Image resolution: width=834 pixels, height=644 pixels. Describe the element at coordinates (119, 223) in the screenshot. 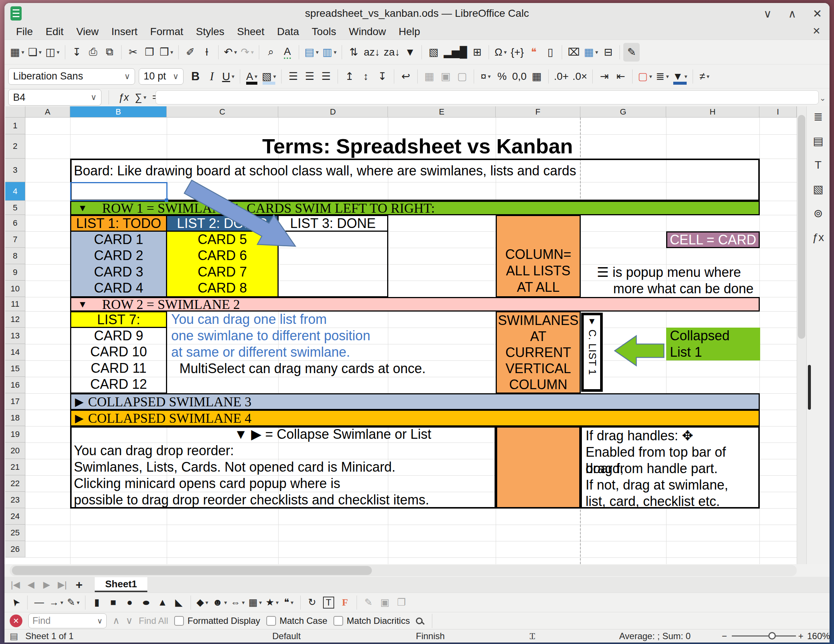

I see `cell-list1-header: LIST 1: TODO` at that location.